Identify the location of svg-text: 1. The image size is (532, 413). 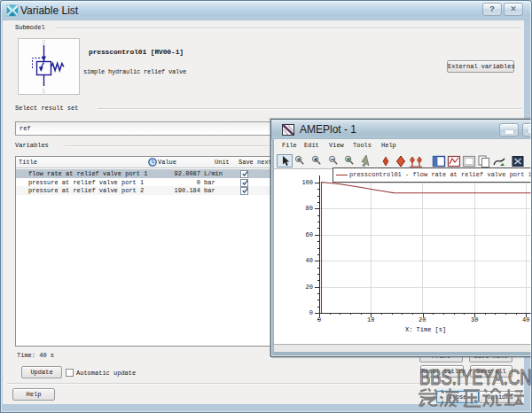
(43, 91).